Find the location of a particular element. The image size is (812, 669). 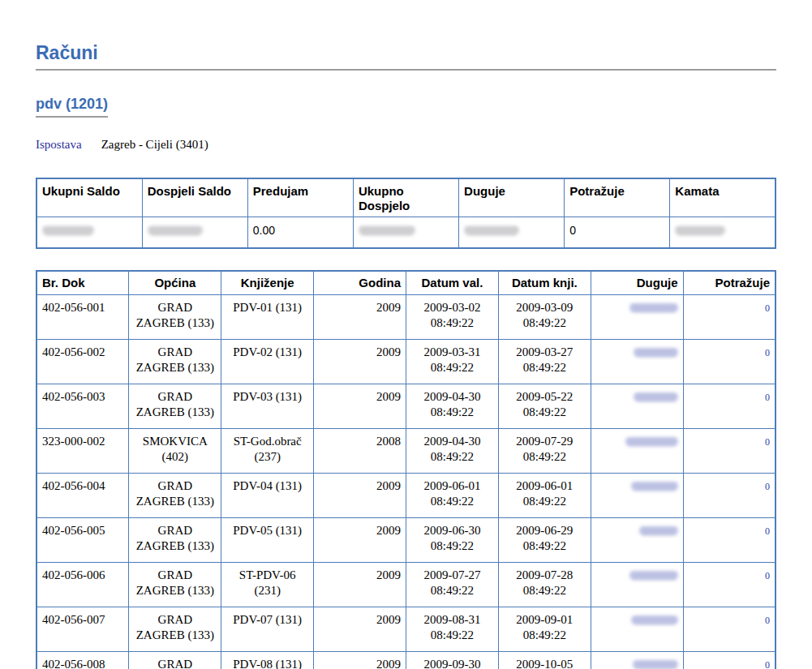

doc-cell: PDV-03 (131) is located at coordinates (268, 407).